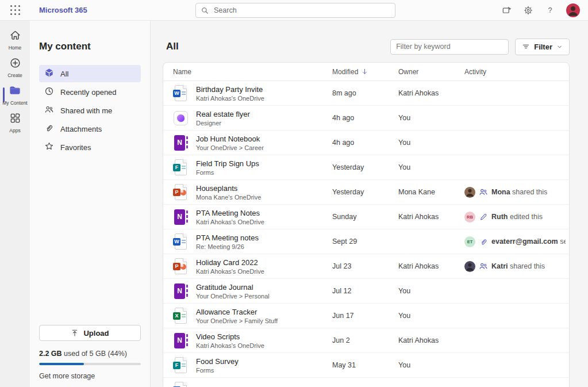 The height and width of the screenshot is (387, 588). What do you see at coordinates (253, 217) in the screenshot?
I see `file-name-cell: NPTA Meeting NotesKatri Ahokas's OneDriv…` at bounding box center [253, 217].